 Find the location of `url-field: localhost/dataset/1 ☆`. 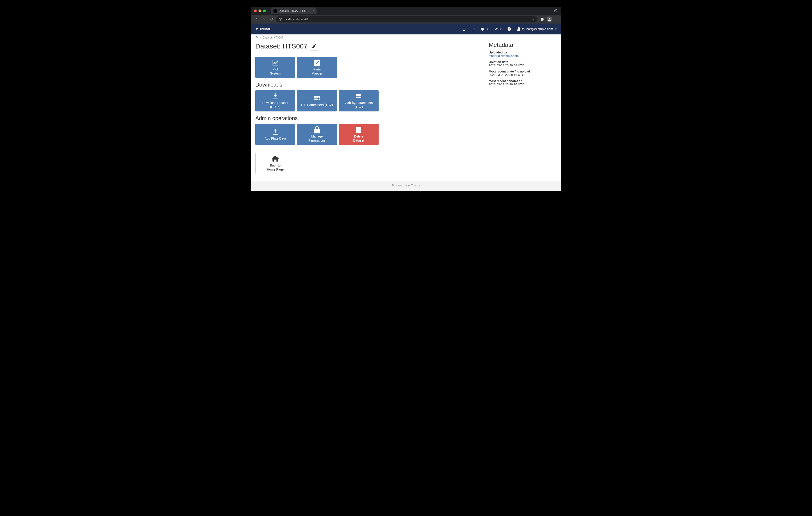

url-field: localhost/dataset/1 ☆ is located at coordinates (407, 20).